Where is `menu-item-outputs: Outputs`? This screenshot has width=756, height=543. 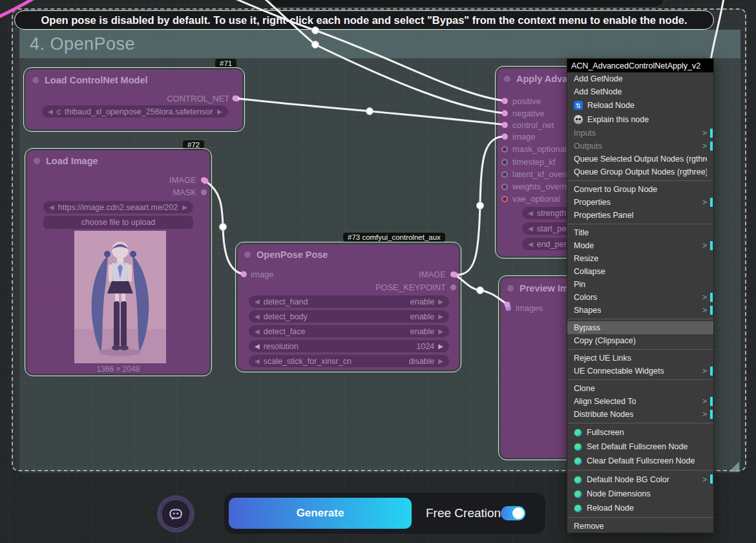 menu-item-outputs: Outputs is located at coordinates (640, 146).